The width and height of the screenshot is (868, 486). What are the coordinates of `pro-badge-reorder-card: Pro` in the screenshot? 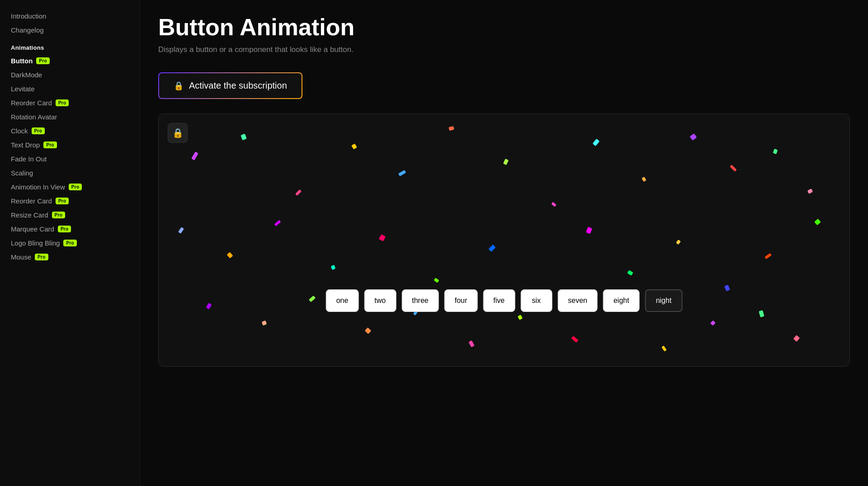 It's located at (62, 103).